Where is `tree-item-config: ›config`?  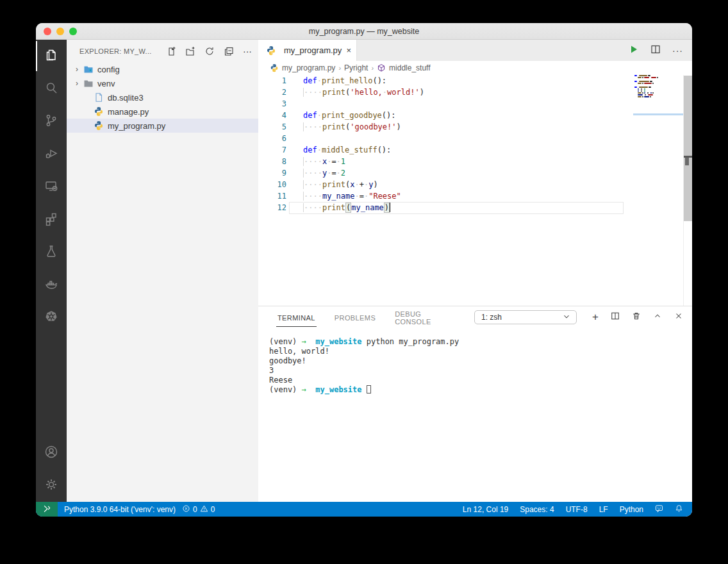
tree-item-config: ›config is located at coordinates (163, 69).